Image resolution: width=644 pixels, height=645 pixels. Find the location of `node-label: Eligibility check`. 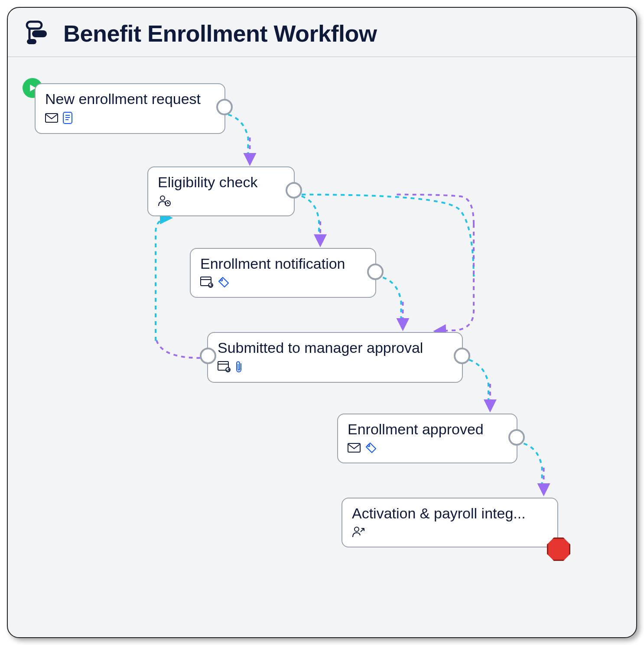

node-label: Eligibility check is located at coordinates (221, 182).